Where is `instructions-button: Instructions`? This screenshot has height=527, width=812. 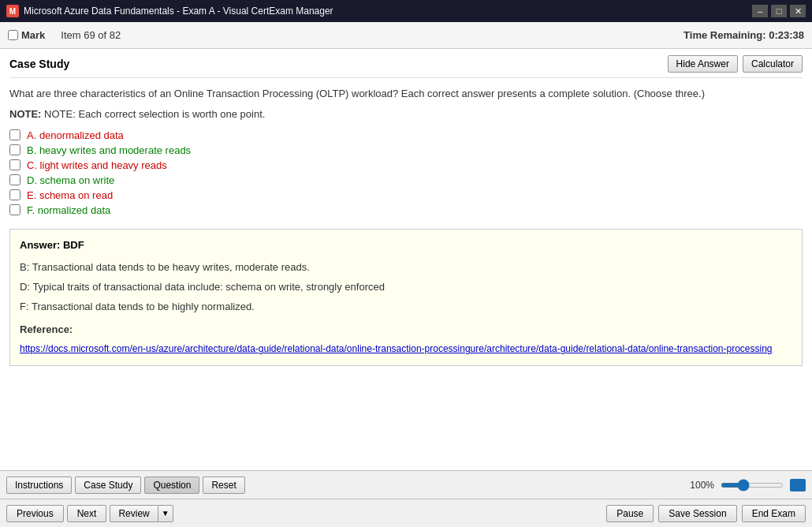 instructions-button: Instructions is located at coordinates (39, 485).